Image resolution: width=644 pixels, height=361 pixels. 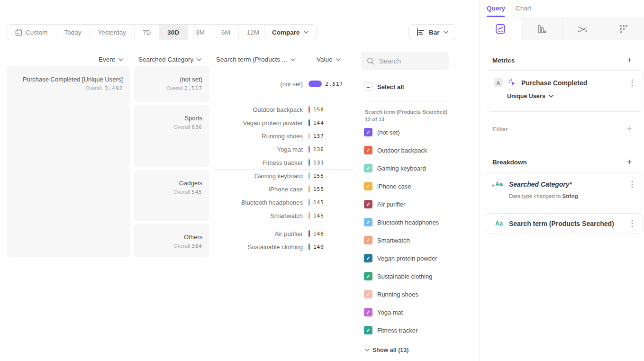 I want to click on term-value: 2,517, so click(x=334, y=84).